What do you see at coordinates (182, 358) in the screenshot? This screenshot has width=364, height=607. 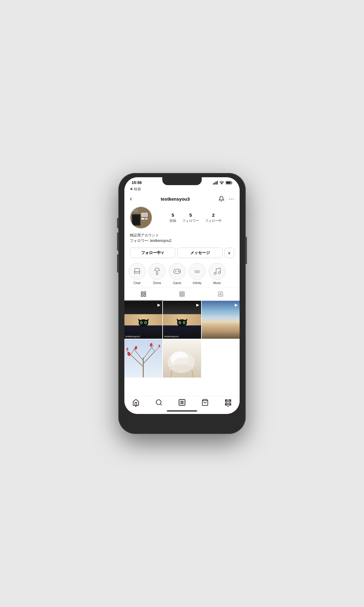 I see `fluffy-svg` at bounding box center [182, 358].